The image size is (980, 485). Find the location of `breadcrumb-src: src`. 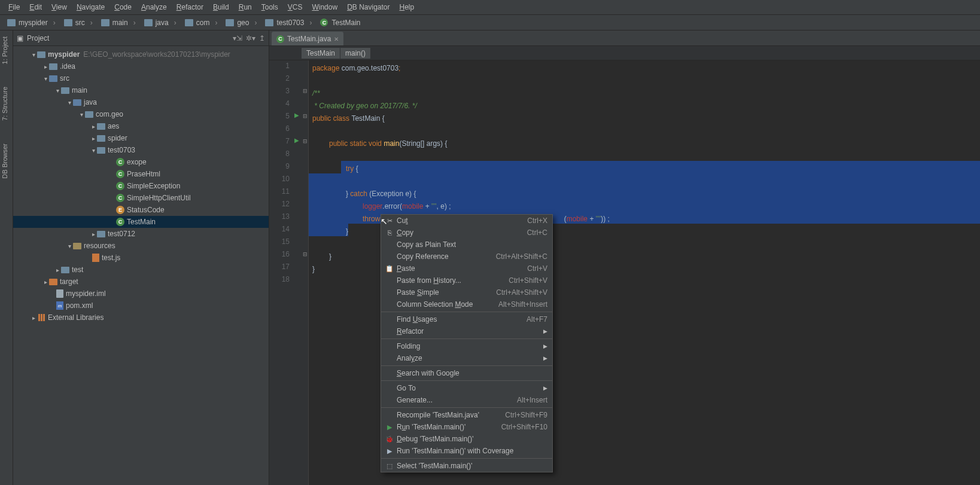

breadcrumb-src: src is located at coordinates (78, 23).